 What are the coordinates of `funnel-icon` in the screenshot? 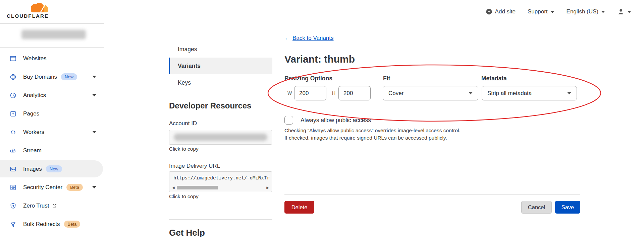 It's located at (13, 224).